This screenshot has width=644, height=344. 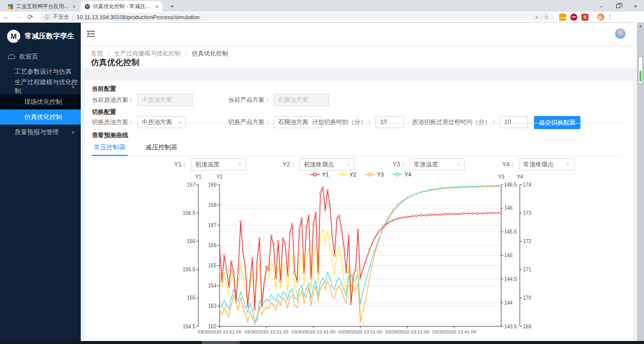 What do you see at coordinates (514, 122) in the screenshot?
I see `transition-time-input: 10` at bounding box center [514, 122].